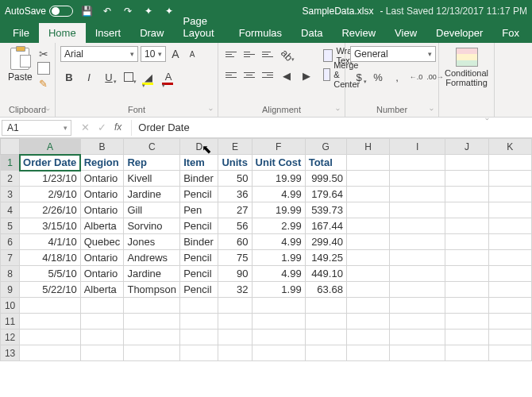  What do you see at coordinates (152, 353) in the screenshot?
I see `cell-C13` at bounding box center [152, 353].